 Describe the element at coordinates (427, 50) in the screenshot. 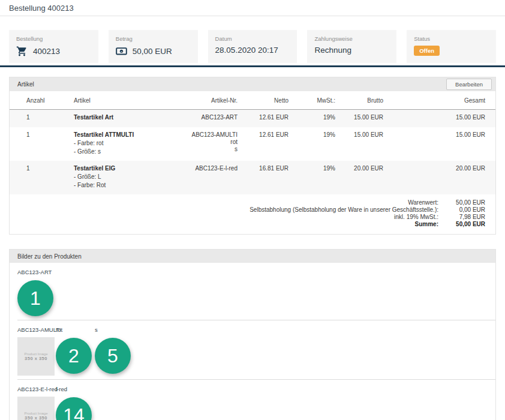

I see `status-badge: Offen` at that location.